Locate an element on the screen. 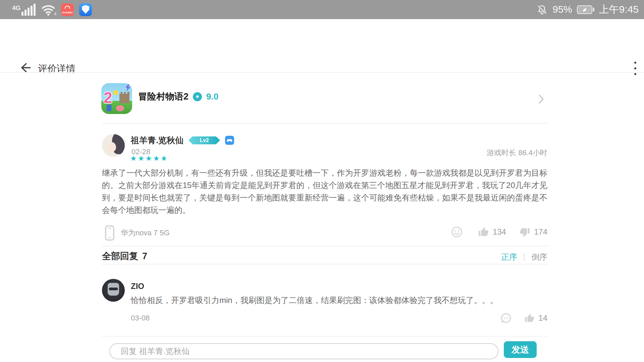 The image size is (644, 362). network-type-label: 4G is located at coordinates (16, 8).